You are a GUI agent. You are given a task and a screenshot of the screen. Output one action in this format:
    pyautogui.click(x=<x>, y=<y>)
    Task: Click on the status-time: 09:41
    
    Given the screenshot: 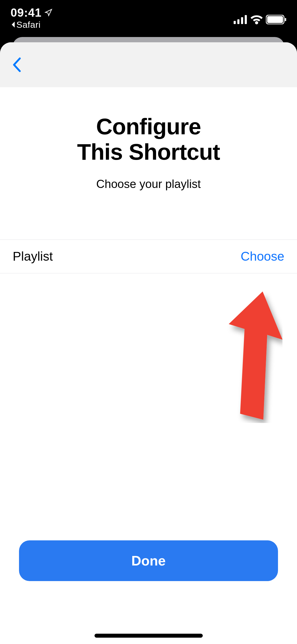 What is the action you would take?
    pyautogui.click(x=31, y=13)
    